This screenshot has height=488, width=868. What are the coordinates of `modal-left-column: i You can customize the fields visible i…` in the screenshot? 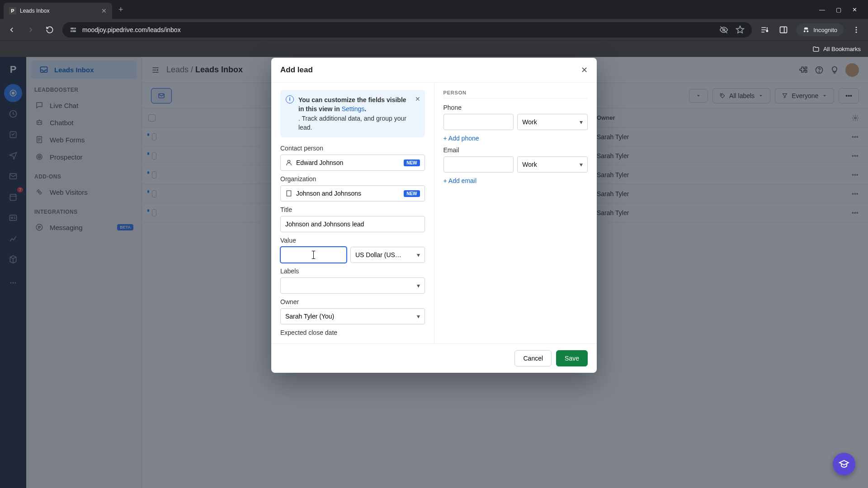 It's located at (353, 213).